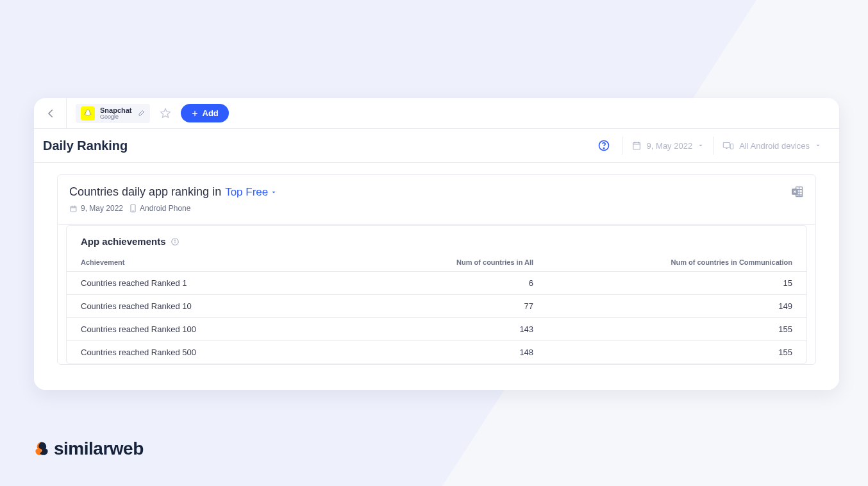  Describe the element at coordinates (205, 113) in the screenshot. I see `add-button: Add` at that location.